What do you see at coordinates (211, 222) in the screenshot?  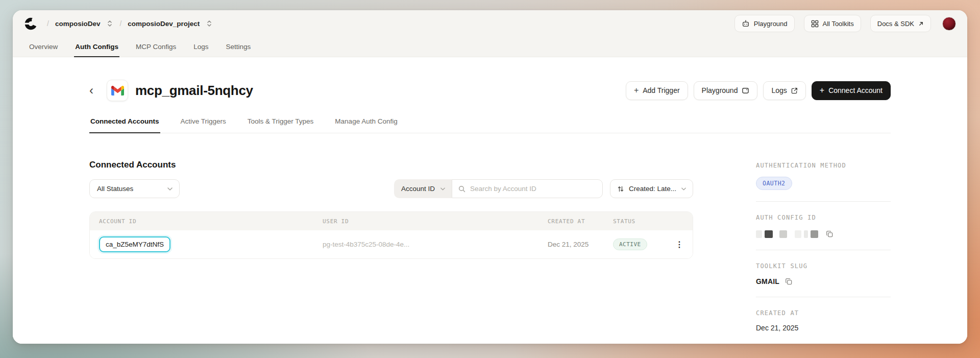 I see `column-header-account-id: ACCOUNT ID` at bounding box center [211, 222].